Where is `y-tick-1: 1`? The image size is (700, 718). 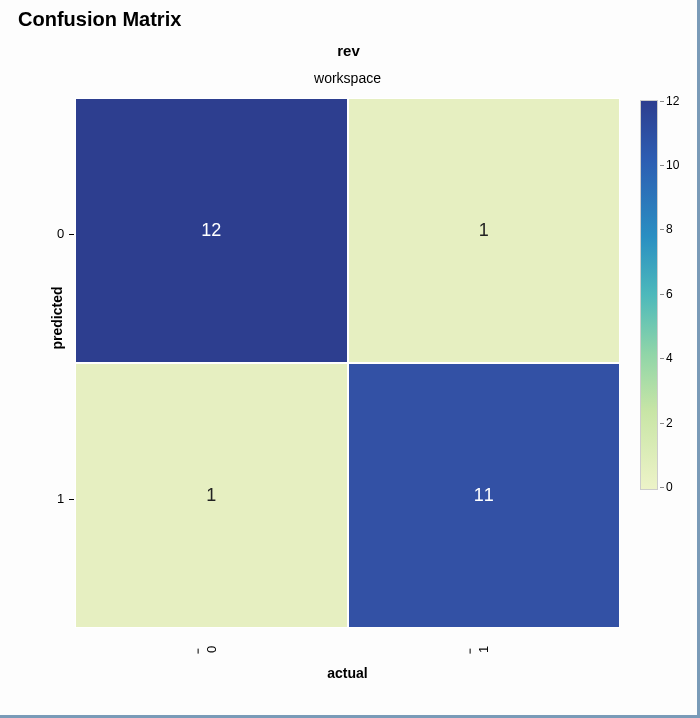
y-tick-1: 1 is located at coordinates (66, 498).